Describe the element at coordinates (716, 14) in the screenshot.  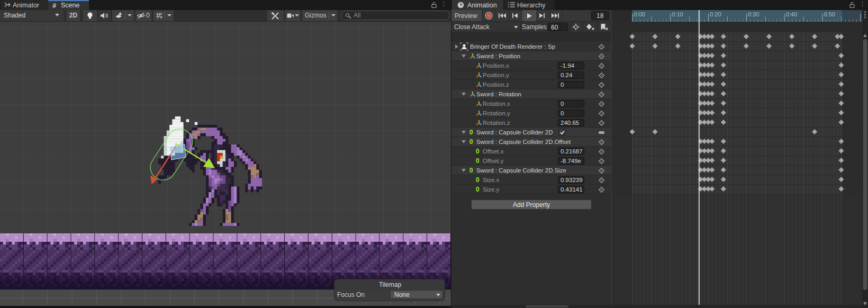
I see `svg-text: 0:20` at that location.